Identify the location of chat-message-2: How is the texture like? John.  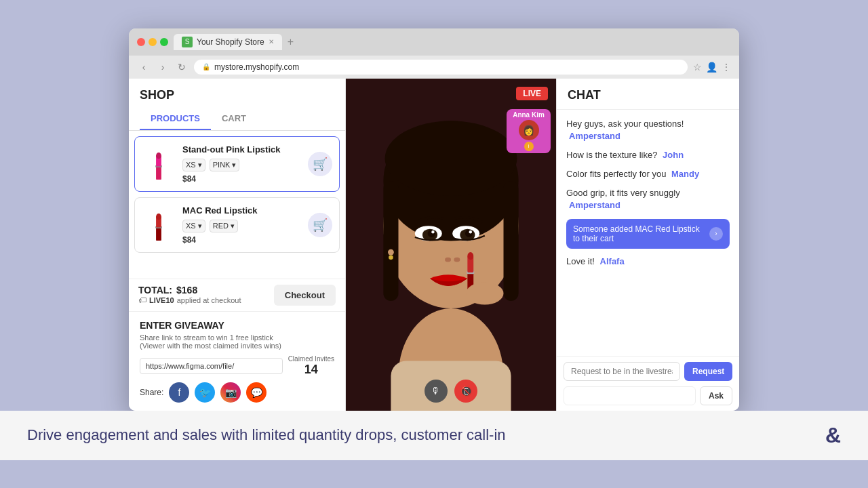
(648, 155).